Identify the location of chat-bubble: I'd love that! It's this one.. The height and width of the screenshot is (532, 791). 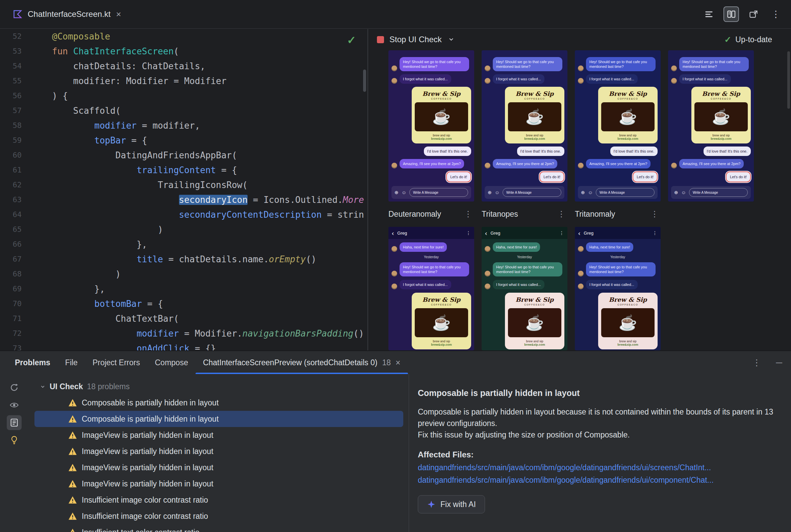
(447, 151).